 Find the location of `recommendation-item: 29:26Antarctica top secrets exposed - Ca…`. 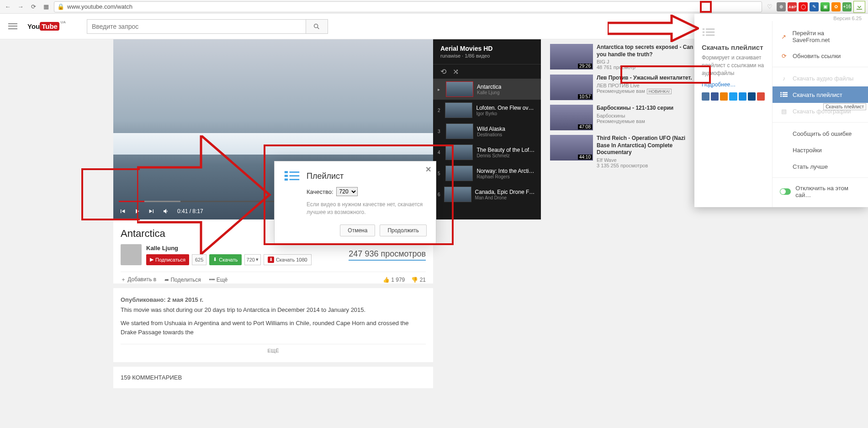

recommendation-item: 29:26Antarctica top secrets exposed - Ca… is located at coordinates (623, 57).